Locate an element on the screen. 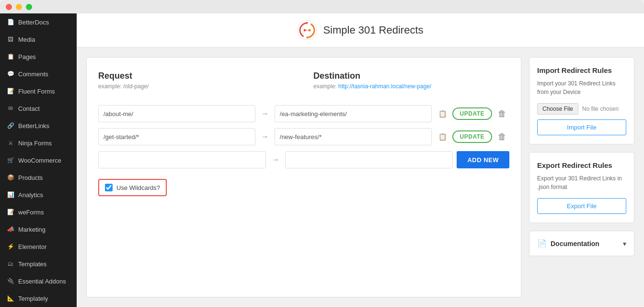 The width and height of the screenshot is (644, 307). delete-button-2: 🗑 is located at coordinates (502, 137).